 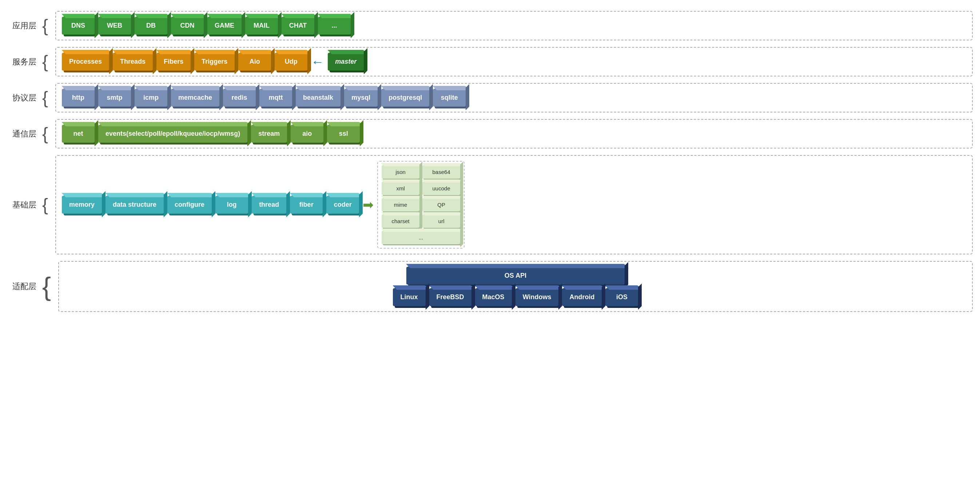 I want to click on block-aio: Aio, so click(x=255, y=62).